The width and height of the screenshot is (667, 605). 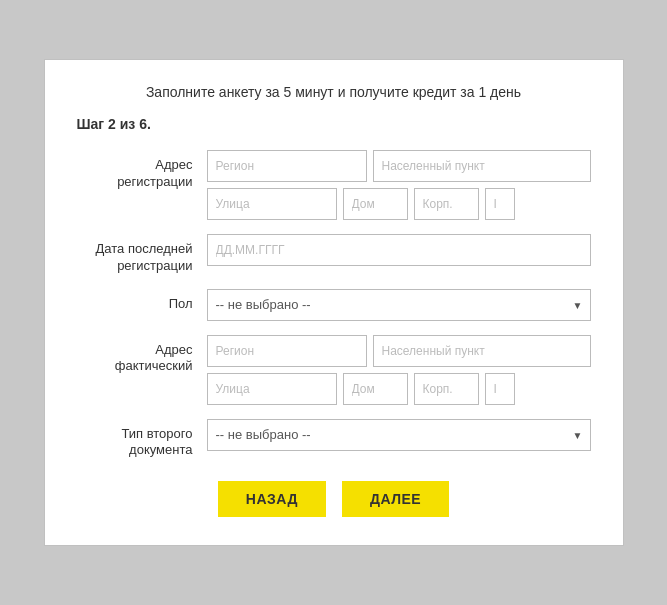 What do you see at coordinates (334, 305) in the screenshot?
I see `gender-row: Пол -- не выбрано -- Мужской Женский` at bounding box center [334, 305].